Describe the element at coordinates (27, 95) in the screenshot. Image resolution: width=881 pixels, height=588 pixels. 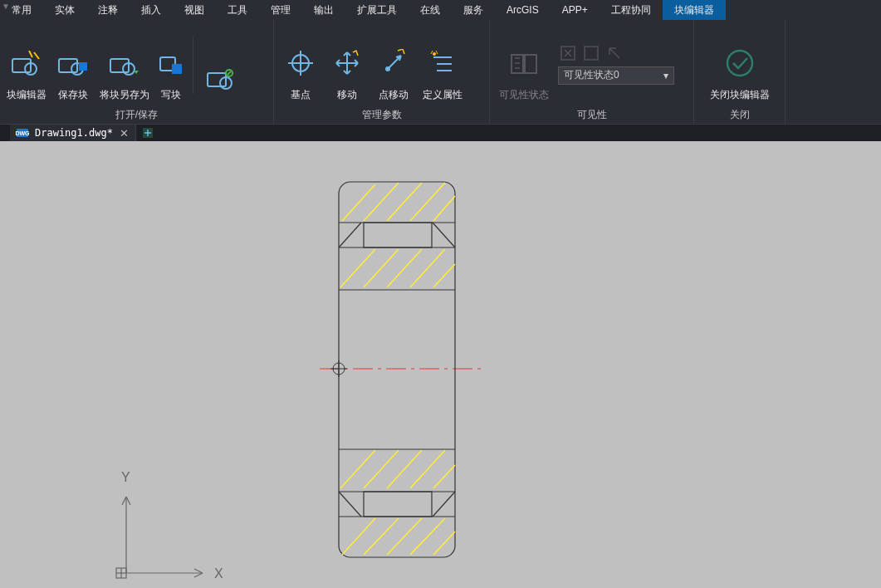
I see `block-editor-label: 块编辑器` at that location.